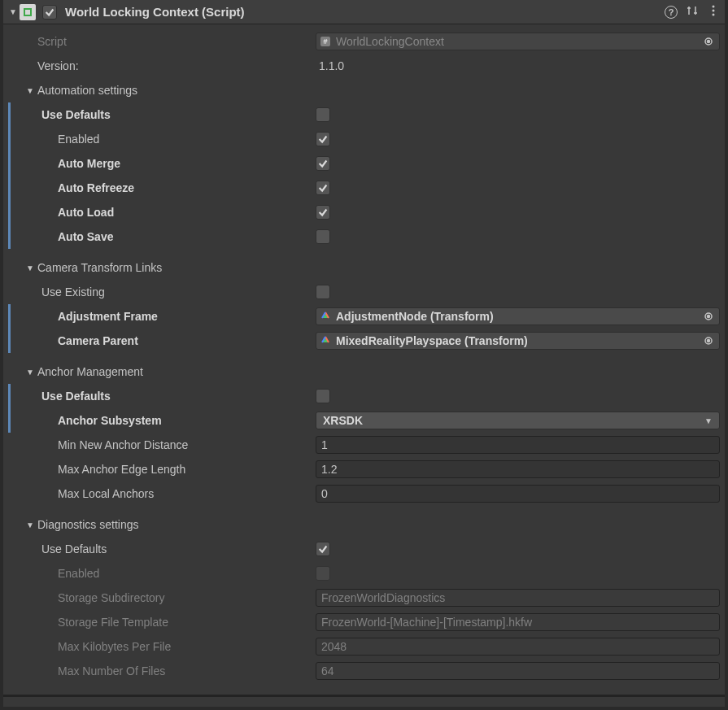  What do you see at coordinates (96, 188) in the screenshot?
I see `automation-item-label: Auto Refreeze` at bounding box center [96, 188].